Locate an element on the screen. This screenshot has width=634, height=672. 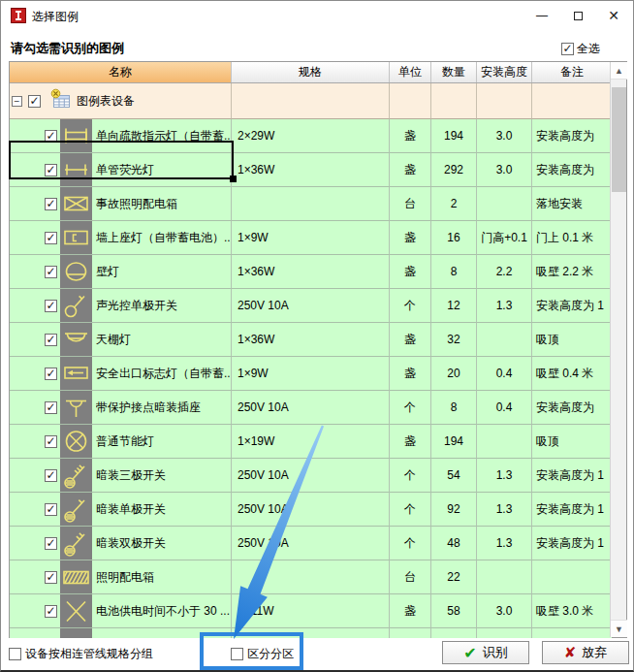
row-name-label: 普通节能灯 is located at coordinates (125, 442).